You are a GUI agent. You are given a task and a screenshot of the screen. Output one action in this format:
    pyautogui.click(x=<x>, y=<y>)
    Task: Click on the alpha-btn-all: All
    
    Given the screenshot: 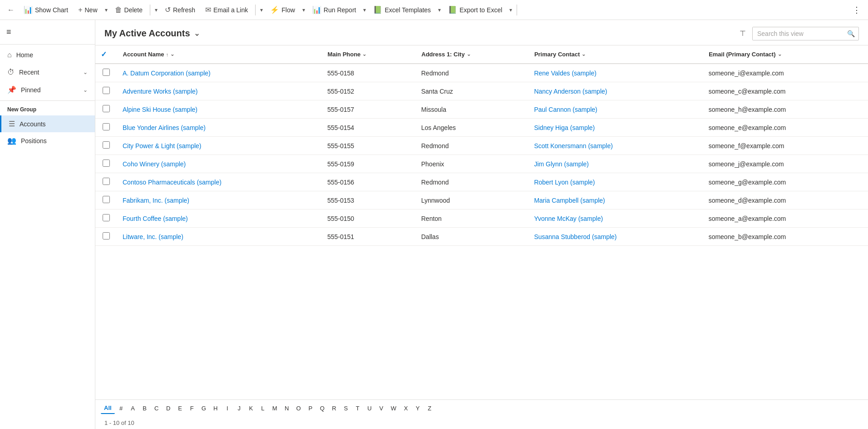 What is the action you would take?
    pyautogui.click(x=108, y=408)
    